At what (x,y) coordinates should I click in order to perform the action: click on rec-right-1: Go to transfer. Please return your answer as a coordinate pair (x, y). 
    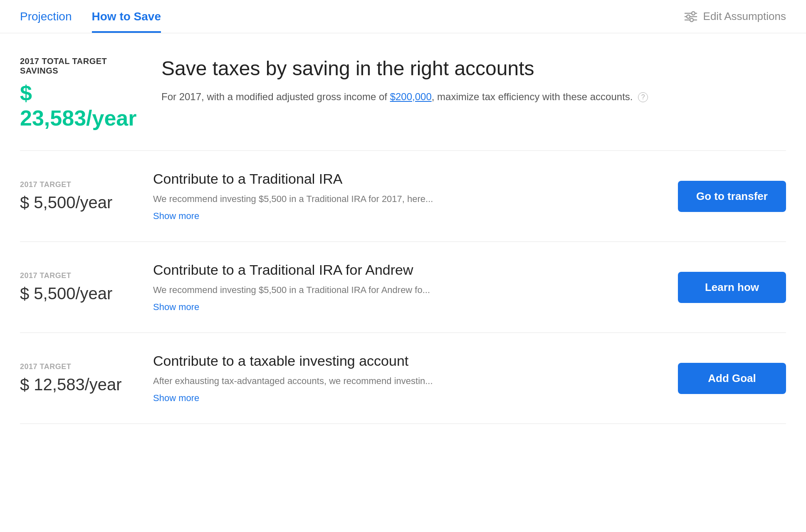
    Looking at the image, I should click on (728, 196).